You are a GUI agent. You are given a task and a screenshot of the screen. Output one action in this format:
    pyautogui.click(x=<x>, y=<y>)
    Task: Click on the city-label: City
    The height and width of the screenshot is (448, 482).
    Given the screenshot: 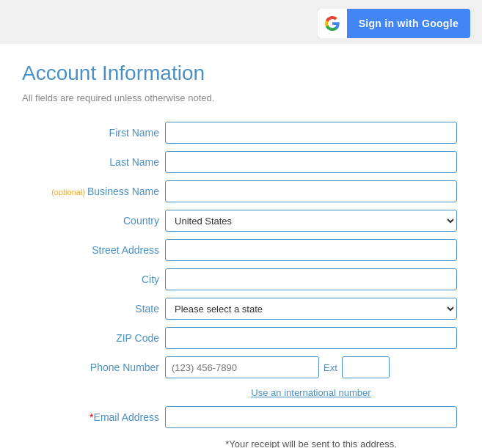 What is the action you would take?
    pyautogui.click(x=92, y=279)
    